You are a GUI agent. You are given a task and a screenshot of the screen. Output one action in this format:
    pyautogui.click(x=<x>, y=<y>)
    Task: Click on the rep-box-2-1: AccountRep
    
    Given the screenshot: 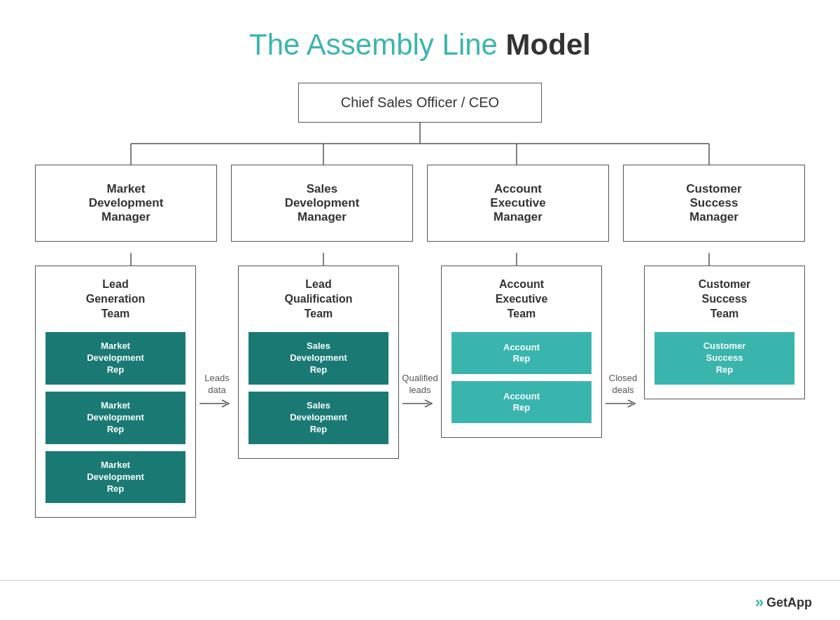 What is the action you would take?
    pyautogui.click(x=522, y=402)
    